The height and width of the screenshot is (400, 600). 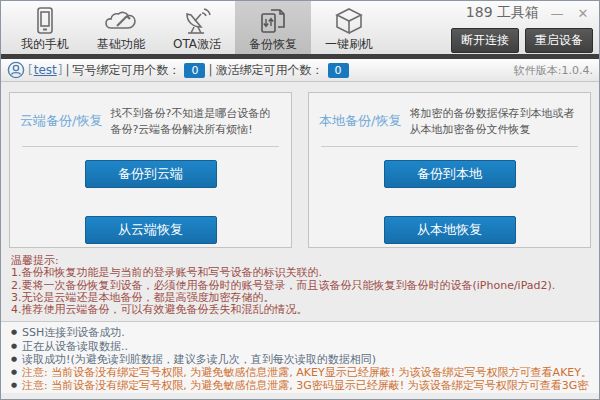 I want to click on tab-label: OTA激活, so click(x=197, y=44).